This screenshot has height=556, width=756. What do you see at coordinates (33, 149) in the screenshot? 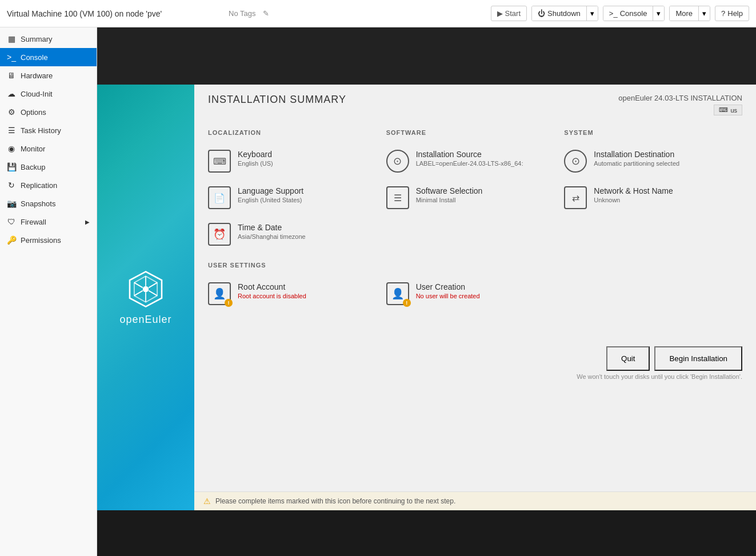
I see `sidebar-label-monitor: Monitor` at bounding box center [33, 149].